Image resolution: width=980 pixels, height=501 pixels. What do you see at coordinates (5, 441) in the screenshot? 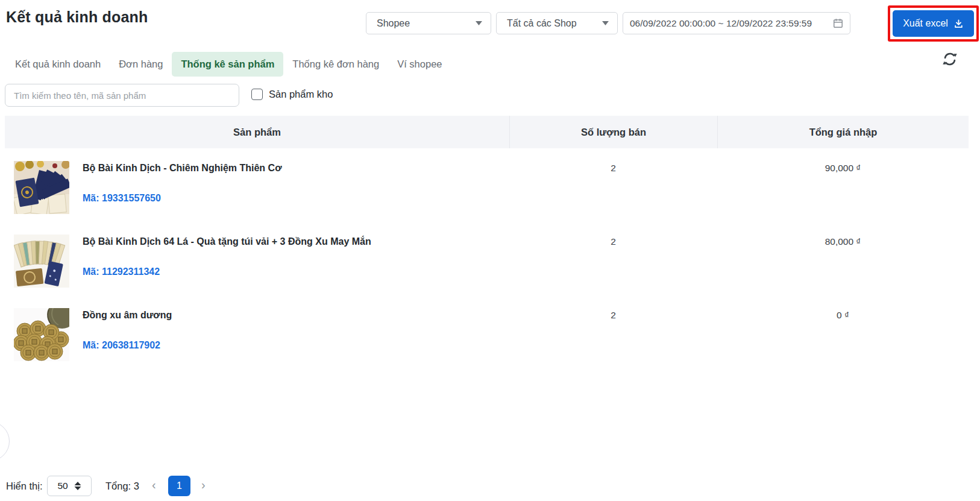
I see `floating-widget-partial` at bounding box center [5, 441].